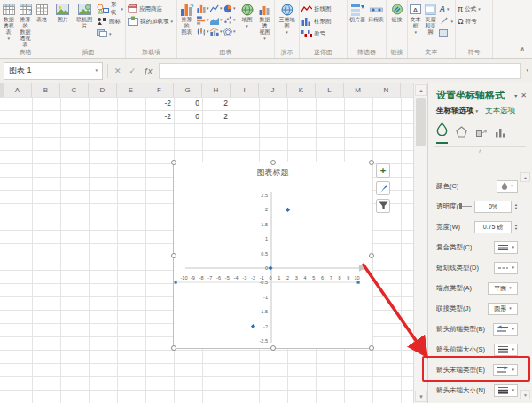 This screenshot has width=532, height=403. I want to click on ribbon-button-combo-chart: ▾, so click(216, 32).